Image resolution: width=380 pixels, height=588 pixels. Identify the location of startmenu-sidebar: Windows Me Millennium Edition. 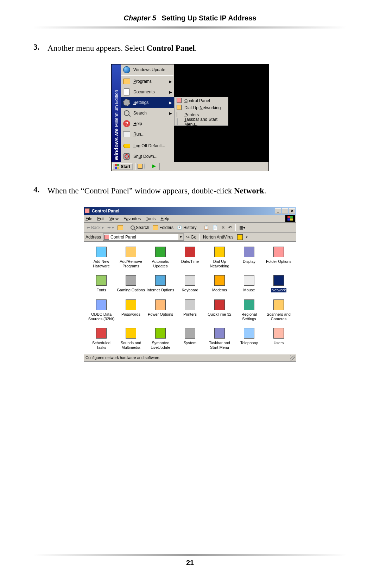
(116, 113).